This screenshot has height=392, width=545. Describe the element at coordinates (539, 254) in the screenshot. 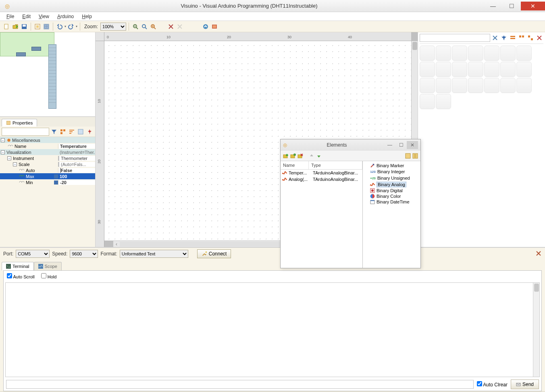

I see `serial-tools-icon` at that location.